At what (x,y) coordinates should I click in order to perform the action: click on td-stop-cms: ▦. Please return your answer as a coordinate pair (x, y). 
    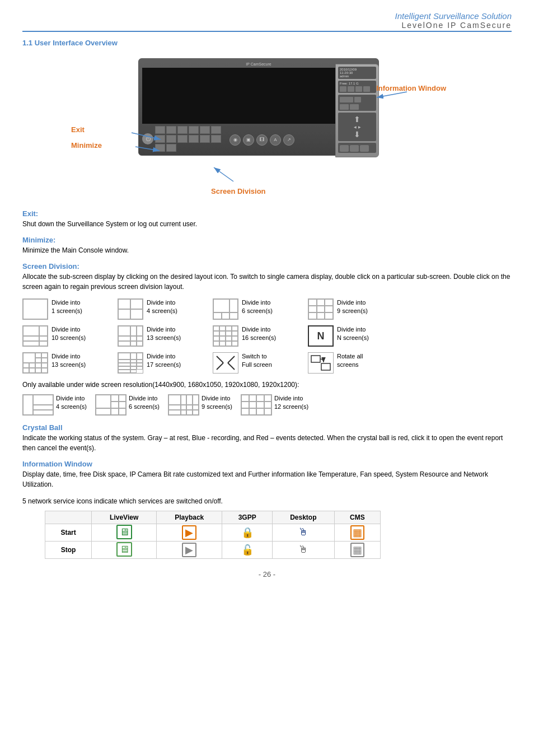
    Looking at the image, I should click on (357, 550).